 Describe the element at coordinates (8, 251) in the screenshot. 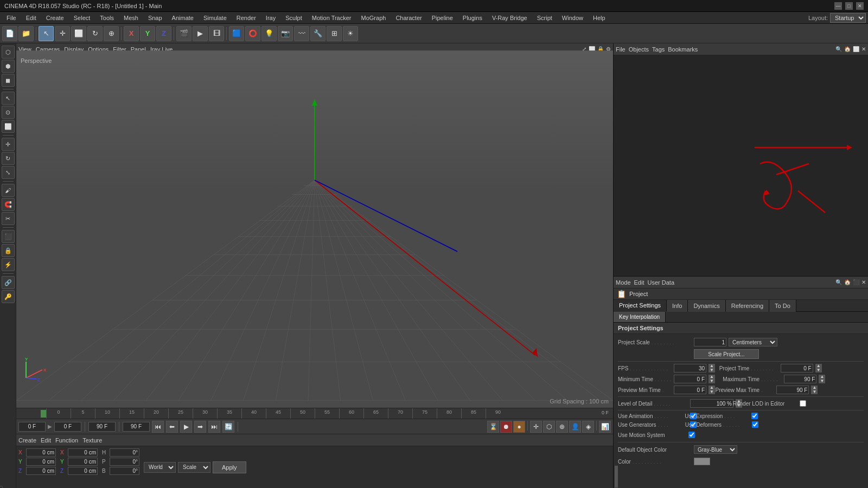

I see `sidebar-bevel: 🔒` at that location.